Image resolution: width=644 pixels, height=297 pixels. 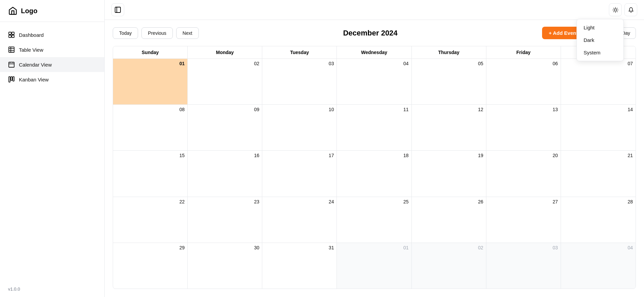 I want to click on calendar-day: 26, so click(x=449, y=220).